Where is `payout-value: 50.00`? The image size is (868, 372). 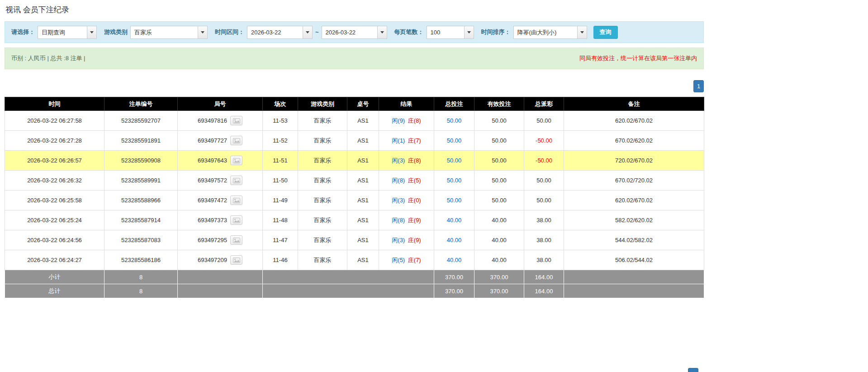 payout-value: 50.00 is located at coordinates (544, 200).